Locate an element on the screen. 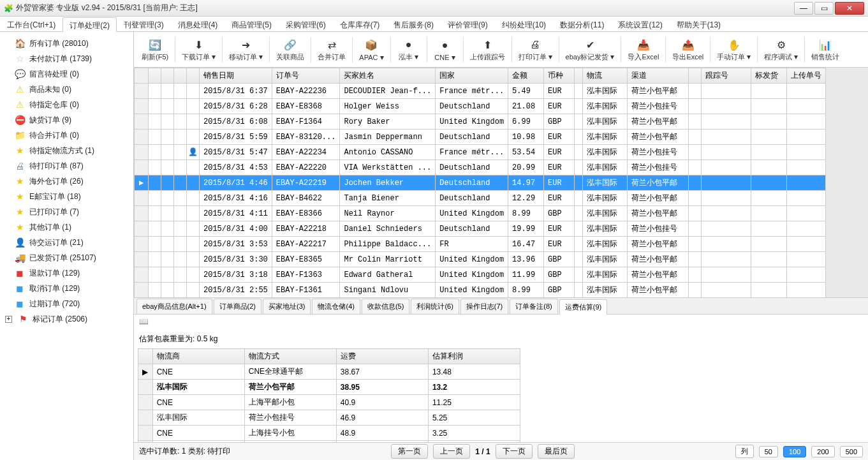 This screenshot has width=868, height=460. table-row: ▶2015/8/31 4:46EBAY-A22219Jochen BekkerD… is located at coordinates (480, 183).